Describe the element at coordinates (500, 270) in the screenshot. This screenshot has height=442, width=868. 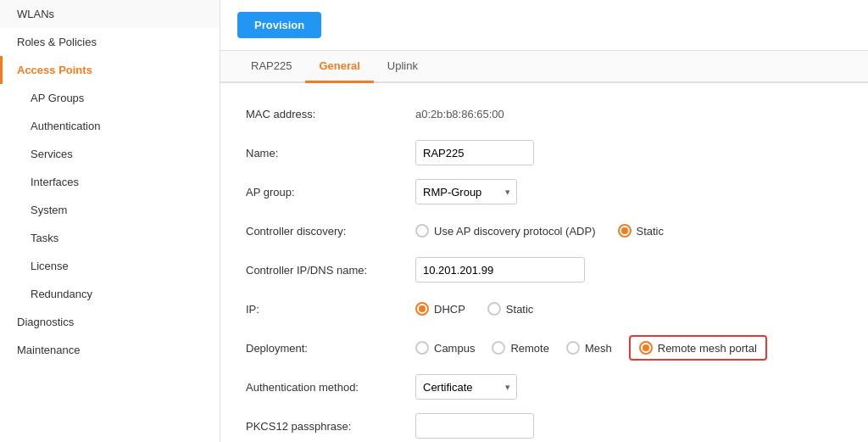
I see `controller-ip-input-area` at that location.